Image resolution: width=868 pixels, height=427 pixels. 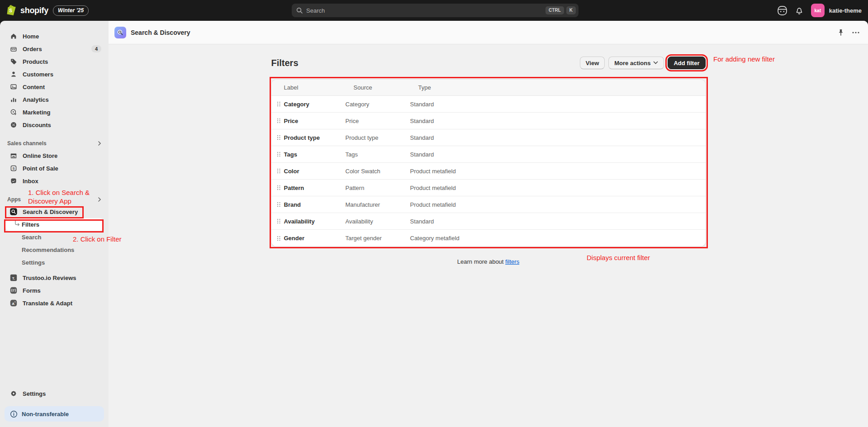 What do you see at coordinates (489, 238) in the screenshot?
I see `table-row: Gender Target gender Category metafield` at bounding box center [489, 238].